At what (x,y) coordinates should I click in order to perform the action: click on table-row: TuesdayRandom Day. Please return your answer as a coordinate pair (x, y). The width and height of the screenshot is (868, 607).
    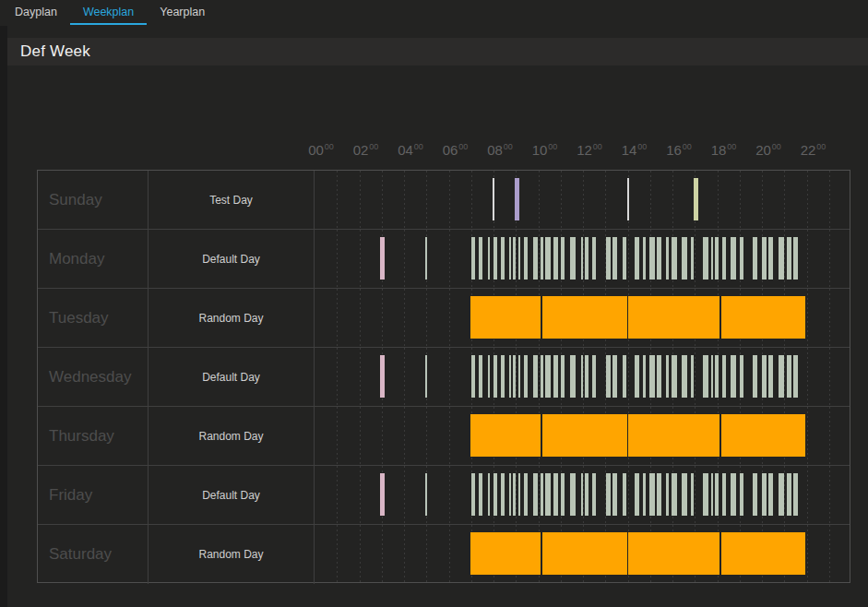
    Looking at the image, I should click on (444, 318).